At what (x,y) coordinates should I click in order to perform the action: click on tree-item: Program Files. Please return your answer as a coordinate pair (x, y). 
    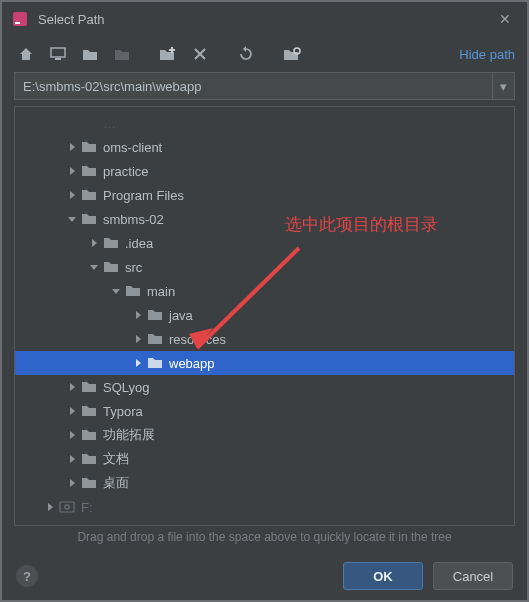
    Looking at the image, I should click on (264, 195).